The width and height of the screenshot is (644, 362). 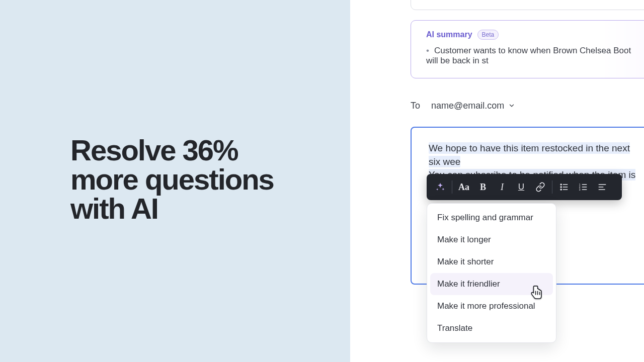 I want to click on ai-summary-title: AI summary, so click(x=449, y=35).